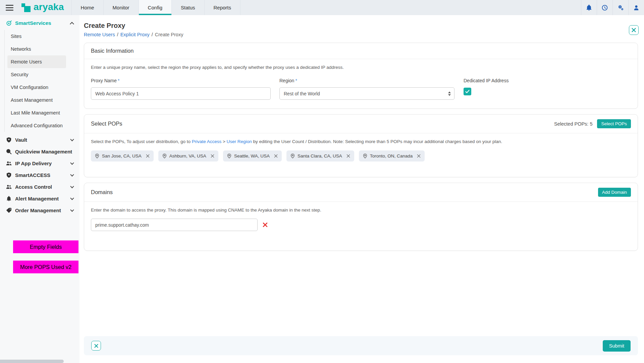 This screenshot has width=644, height=363. What do you see at coordinates (9, 7) in the screenshot?
I see `hamburger-menu-icon` at bounding box center [9, 7].